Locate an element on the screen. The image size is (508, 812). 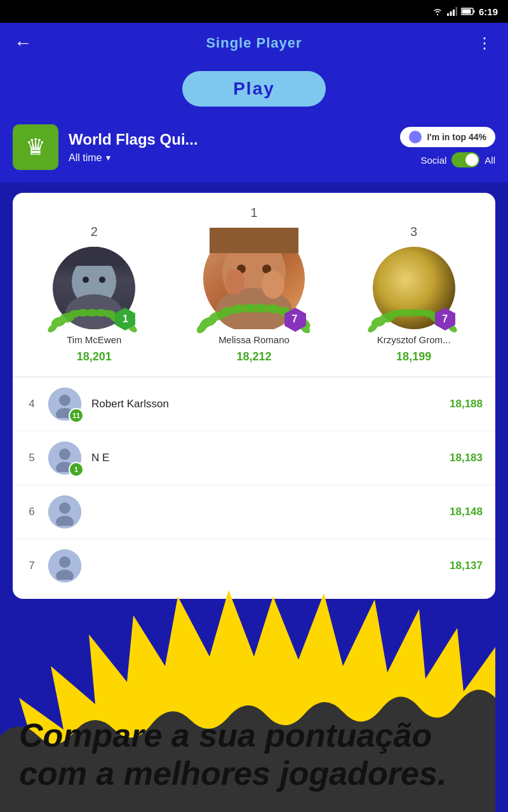
promo-text: Compare a sua pontuação com a melhores j… is located at coordinates (238, 755).